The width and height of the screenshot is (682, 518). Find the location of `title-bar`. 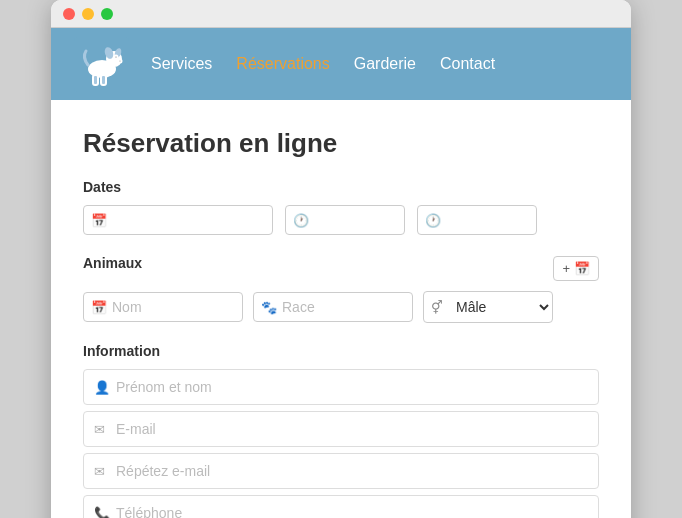

title-bar is located at coordinates (341, 14).